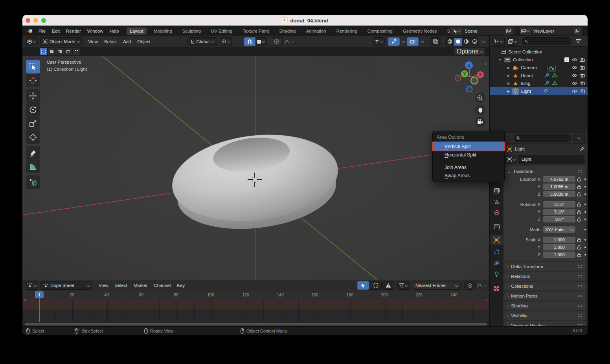 This screenshot has width=610, height=364. I want to click on menu-window: Window, so click(95, 31).